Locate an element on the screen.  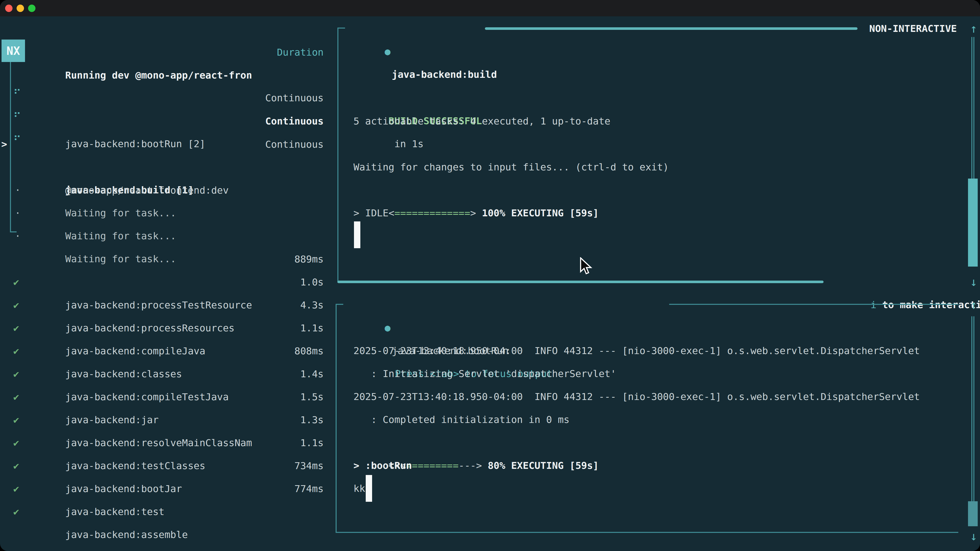
bootrun-pane-header: ● java-backend:bootRun Press <tab> to fo… is located at coordinates (451, 305).